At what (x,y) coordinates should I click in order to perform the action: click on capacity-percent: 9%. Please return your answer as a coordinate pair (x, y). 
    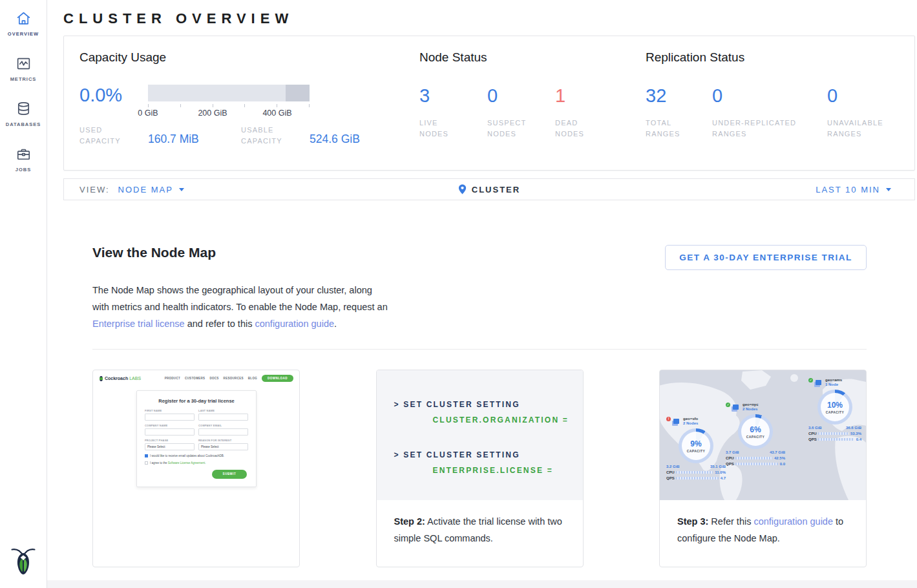
    Looking at the image, I should click on (695, 444).